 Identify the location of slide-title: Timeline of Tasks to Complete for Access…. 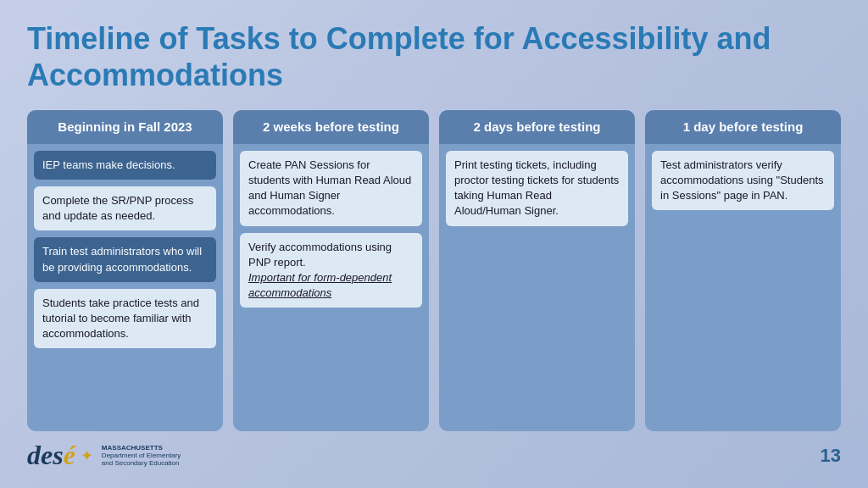
(434, 57).